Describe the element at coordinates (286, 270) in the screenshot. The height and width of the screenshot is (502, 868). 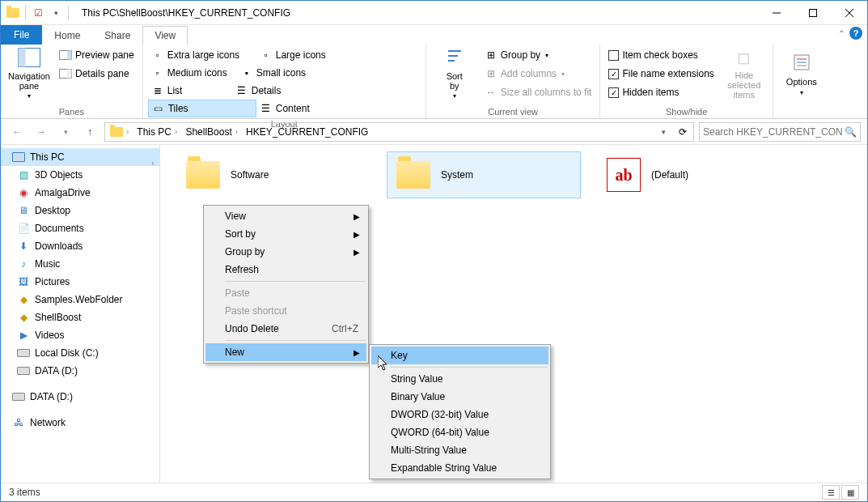
I see `context-menu-item: Refresh` at that location.